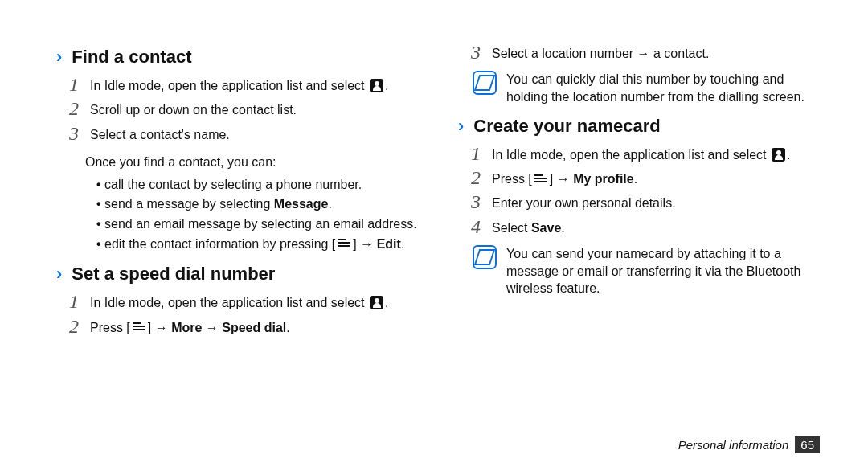  Describe the element at coordinates (564, 178) in the screenshot. I see `step-text: Press [] → My profile.` at that location.